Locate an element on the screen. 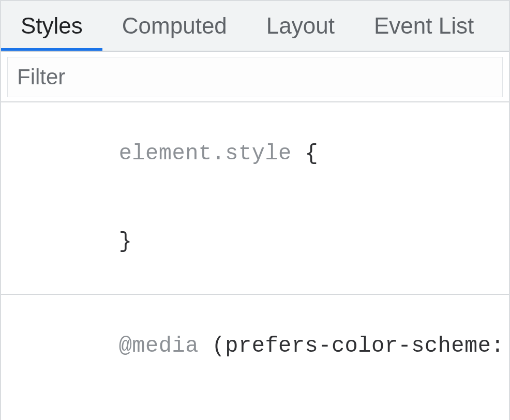 This screenshot has width=510, height=420. tab-event-listeners: Event List is located at coordinates (414, 26).